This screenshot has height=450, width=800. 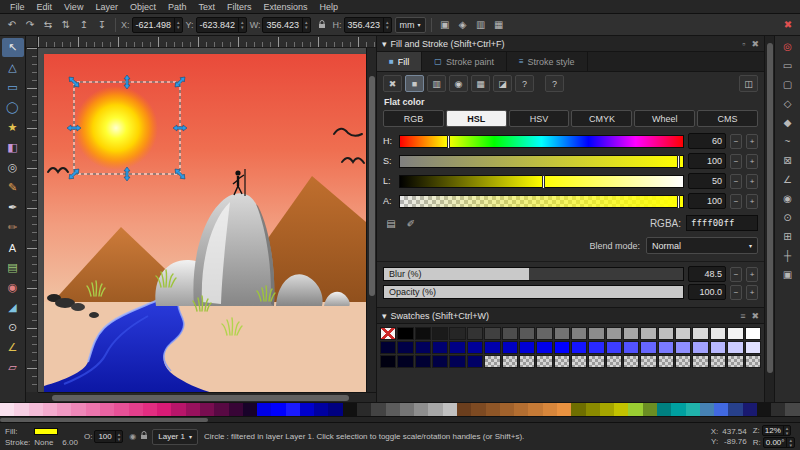 What do you see at coordinates (84, 25) in the screenshot?
I see `raise-icon: ↥` at bounding box center [84, 25].